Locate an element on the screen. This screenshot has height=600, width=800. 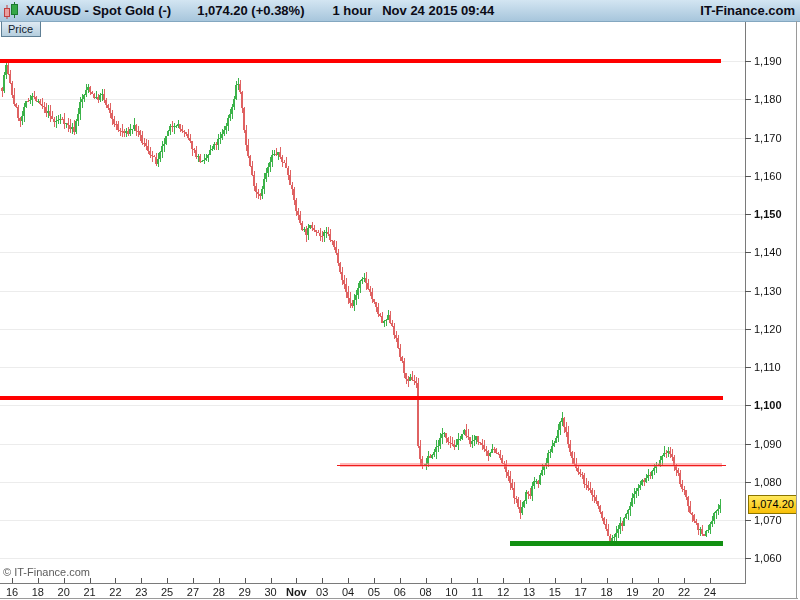
current-price-badge: 1,074.20 is located at coordinates (772, 504).